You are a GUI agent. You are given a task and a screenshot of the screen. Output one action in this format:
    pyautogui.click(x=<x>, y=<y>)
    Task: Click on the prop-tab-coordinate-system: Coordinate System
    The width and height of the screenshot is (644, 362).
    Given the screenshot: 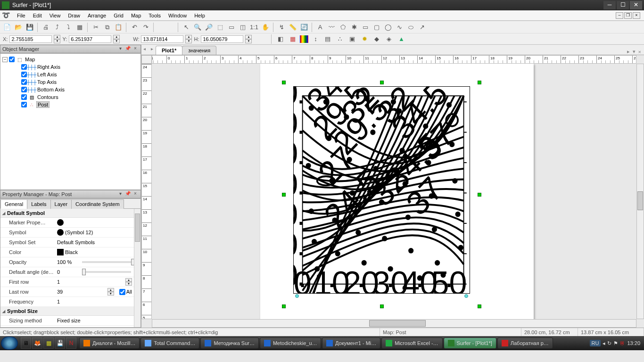 What is the action you would take?
    pyautogui.click(x=98, y=204)
    